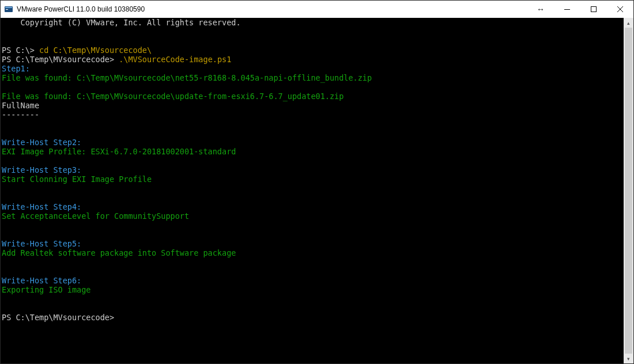 The image size is (634, 364). Describe the element at coordinates (580, 9) in the screenshot. I see `window-controls: ↔` at that location.